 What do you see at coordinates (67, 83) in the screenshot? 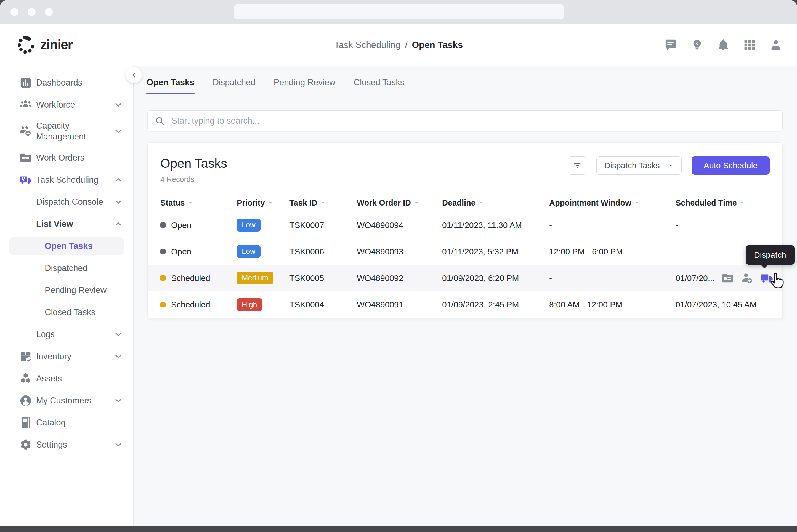
I see `sidebar-item-dashboards: Dashboards` at bounding box center [67, 83].